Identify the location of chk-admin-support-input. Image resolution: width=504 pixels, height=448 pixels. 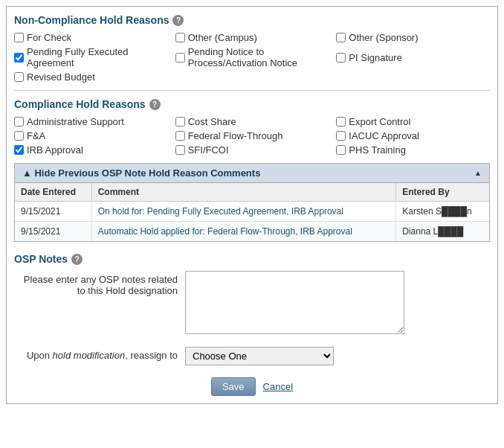
(19, 122).